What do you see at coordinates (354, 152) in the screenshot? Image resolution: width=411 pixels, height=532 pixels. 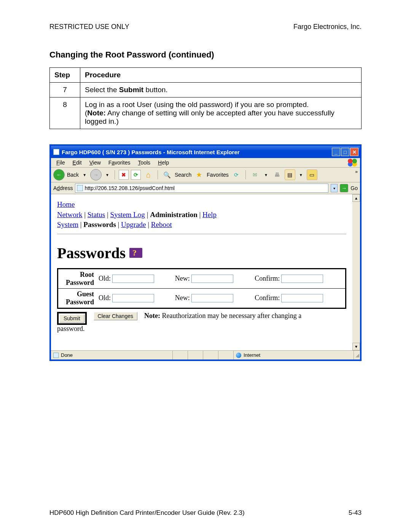 I see `close-button: ✕` at bounding box center [354, 152].